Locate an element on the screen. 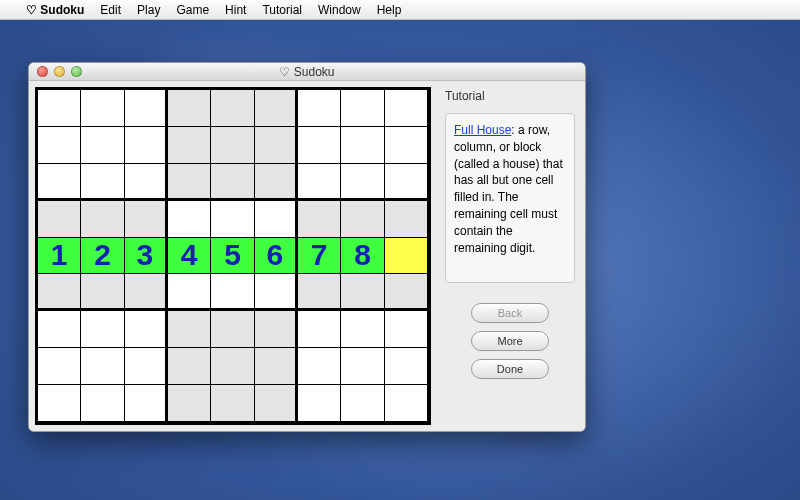  menubar-item-game: Game is located at coordinates (192, 10).